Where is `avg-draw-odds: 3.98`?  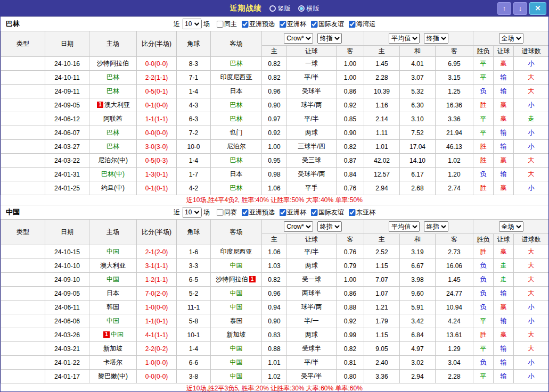
avg-draw-odds: 3.98 is located at coordinates (417, 280).